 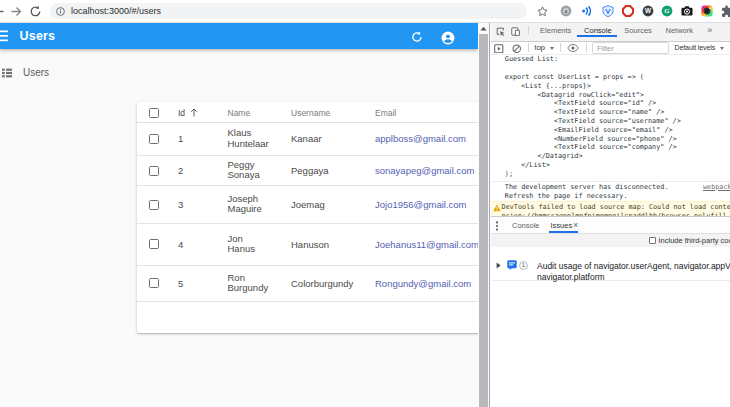 I want to click on issue-message-icon, so click(x=512, y=265).